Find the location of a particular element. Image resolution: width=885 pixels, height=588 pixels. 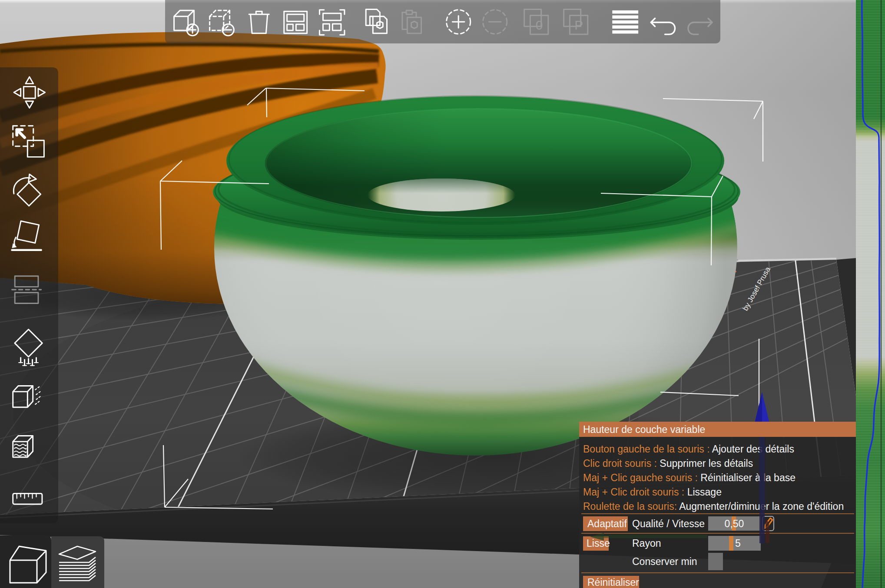

svg-text: Lisse is located at coordinates (598, 543).